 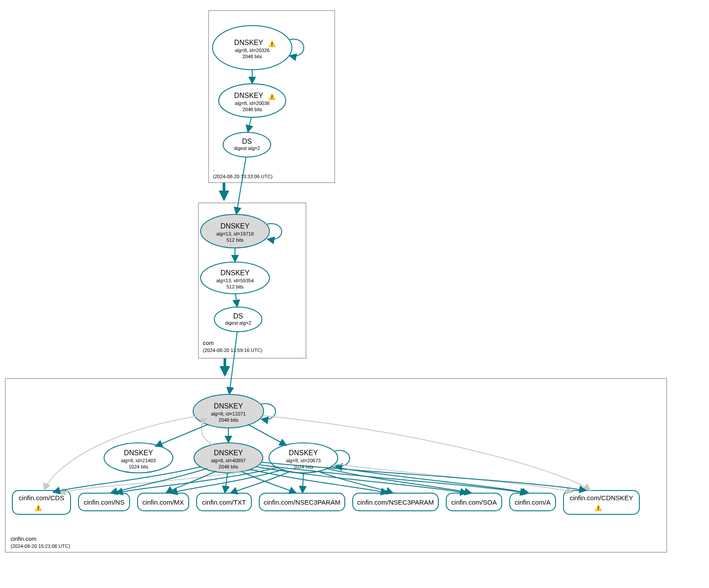 I want to click on svg-text: alg=8, id=20326, so click(x=252, y=50).